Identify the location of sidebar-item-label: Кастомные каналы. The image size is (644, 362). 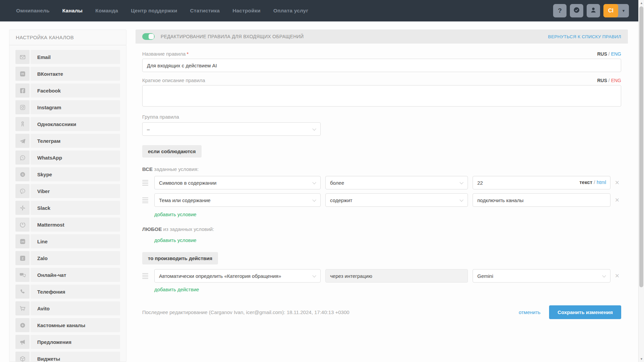
(75, 325).